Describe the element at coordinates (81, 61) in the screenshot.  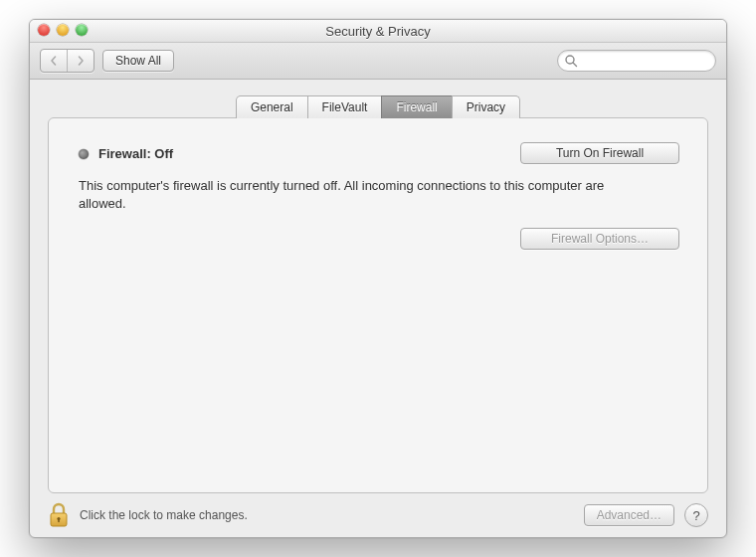
I see `chevron-right-icon` at that location.